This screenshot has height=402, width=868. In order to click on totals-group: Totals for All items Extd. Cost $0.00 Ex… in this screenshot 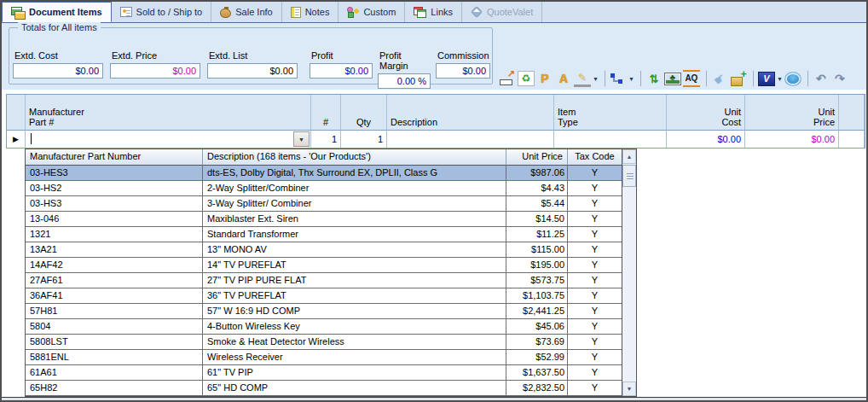, I will do `click(251, 56)`.